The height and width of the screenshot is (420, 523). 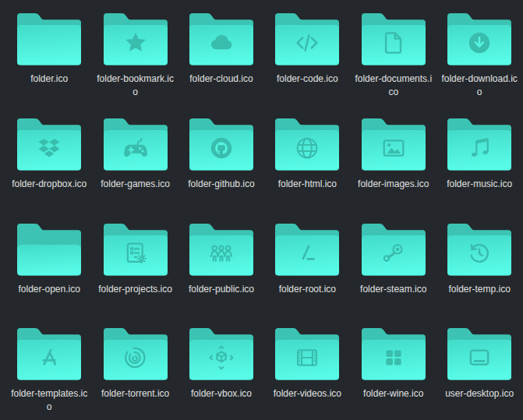 I want to click on file-label: folder-images.ico, so click(x=393, y=184).